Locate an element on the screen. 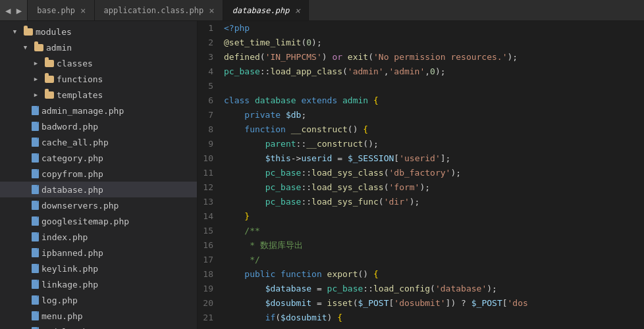 This screenshot has width=644, height=329. tree-item-linkage: linkage.php is located at coordinates (99, 284).